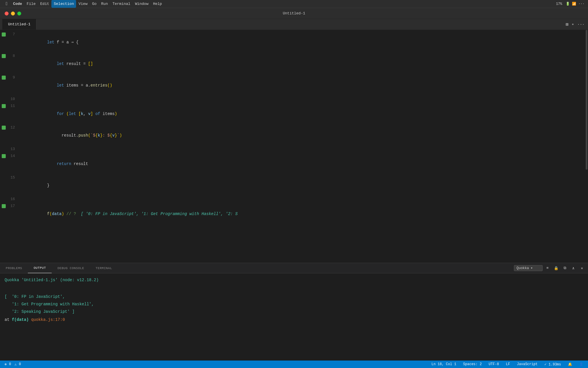 The height and width of the screenshot is (368, 588). What do you see at coordinates (294, 85) in the screenshot?
I see `code-line-9: 9 let items = a.entries()` at bounding box center [294, 85].